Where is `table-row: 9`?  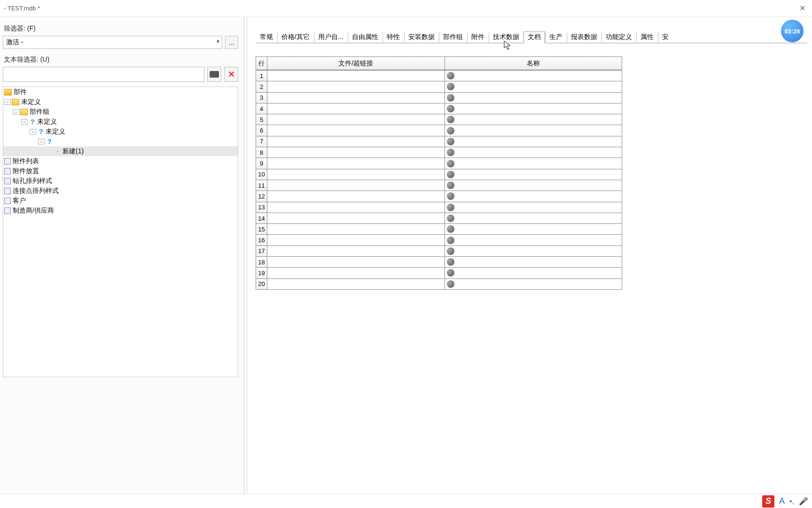 table-row: 9 is located at coordinates (439, 163).